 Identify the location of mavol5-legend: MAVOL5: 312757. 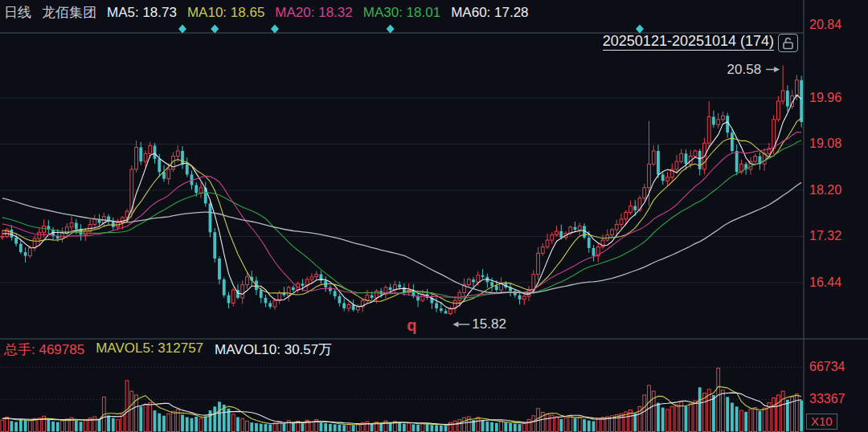
(149, 350).